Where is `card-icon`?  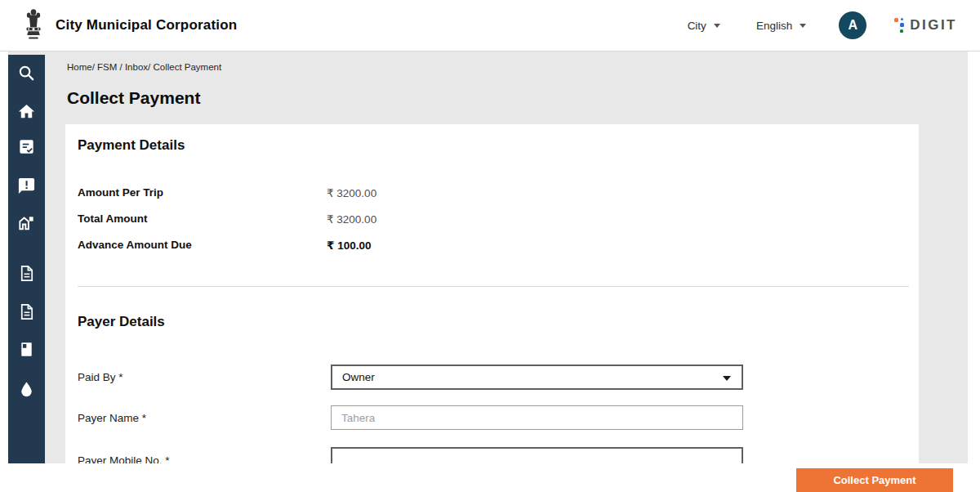
card-icon is located at coordinates (26, 350).